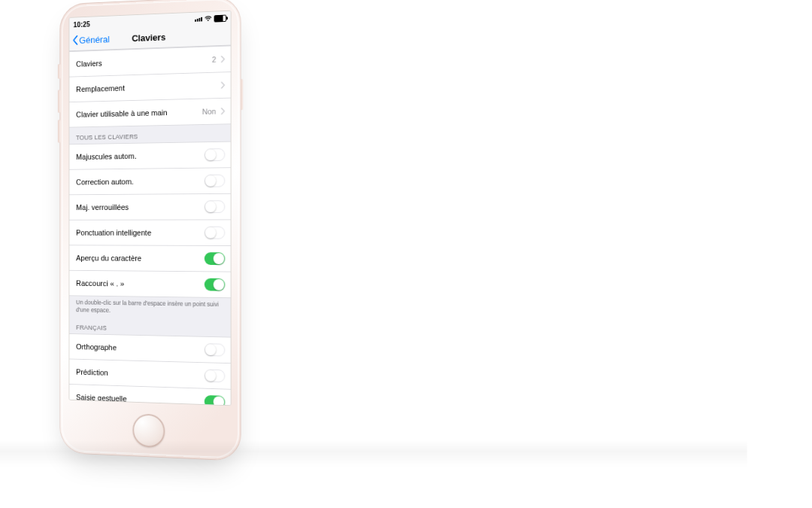 The height and width of the screenshot is (508, 812). Describe the element at coordinates (242, 95) in the screenshot. I see `power-button` at that location.